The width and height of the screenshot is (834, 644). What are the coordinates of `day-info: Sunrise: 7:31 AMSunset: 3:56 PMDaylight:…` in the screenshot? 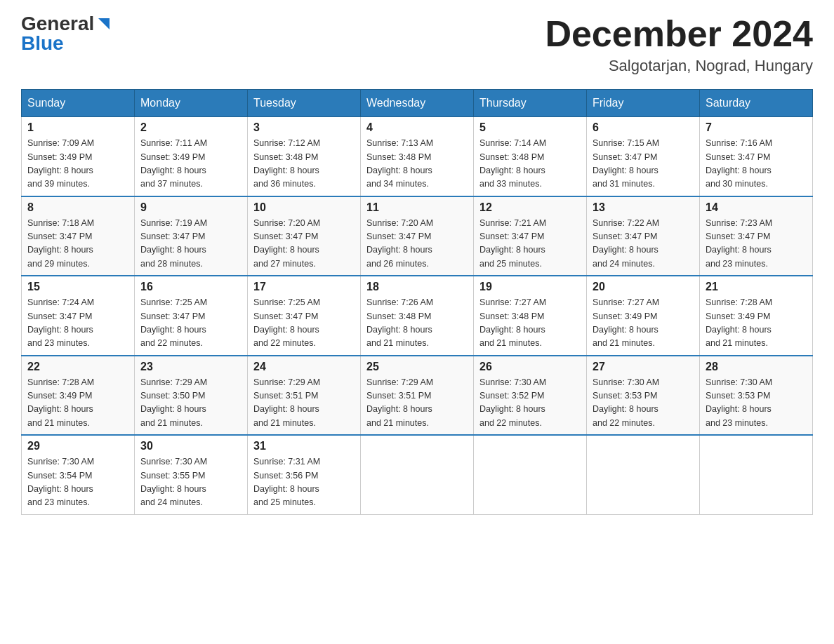 It's located at (304, 483).